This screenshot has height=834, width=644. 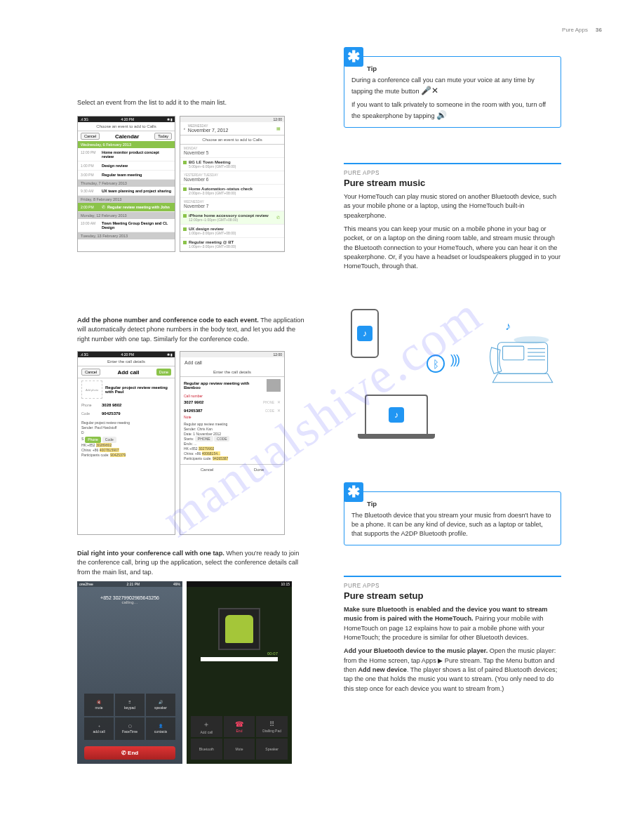 What do you see at coordinates (232, 191) in the screenshot?
I see `cal-event: Home Automation–status check2:00pm–3:00p…` at bounding box center [232, 191].